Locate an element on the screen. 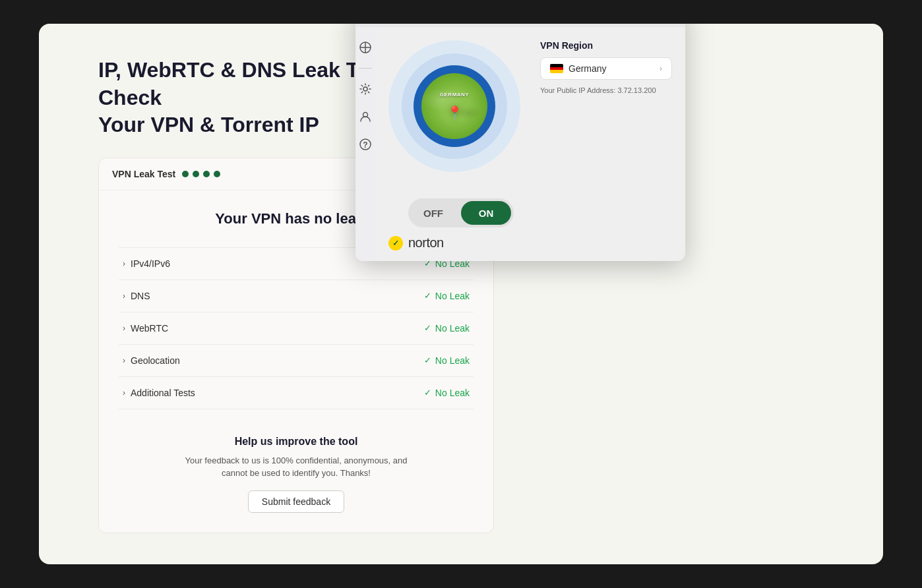  germany-map-label: GERMANY is located at coordinates (454, 95).